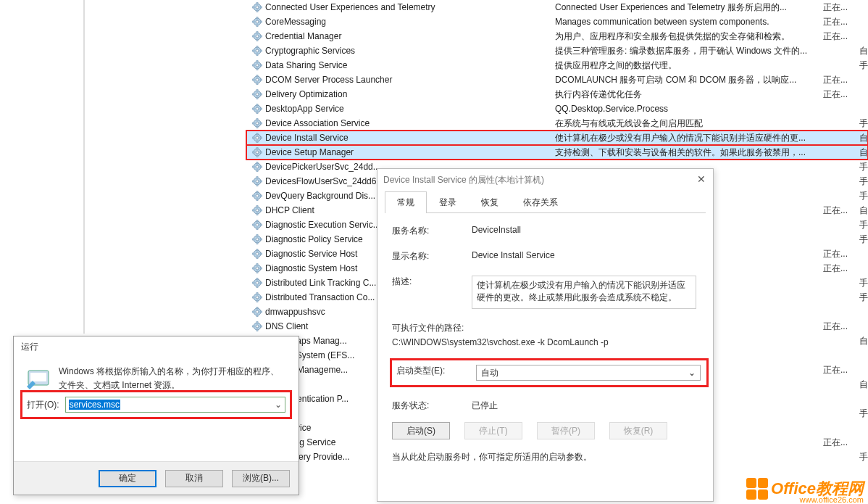 This screenshot has height=504, width=868. Describe the element at coordinates (128, 479) in the screenshot. I see `ok-button: 确定` at that location.